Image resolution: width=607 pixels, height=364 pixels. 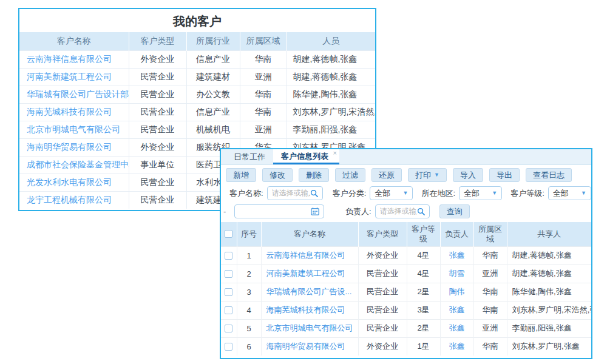 What do you see at coordinates (306, 157) in the screenshot?
I see `tab-customer-info-list: 客户信息列表 ×` at bounding box center [306, 157].